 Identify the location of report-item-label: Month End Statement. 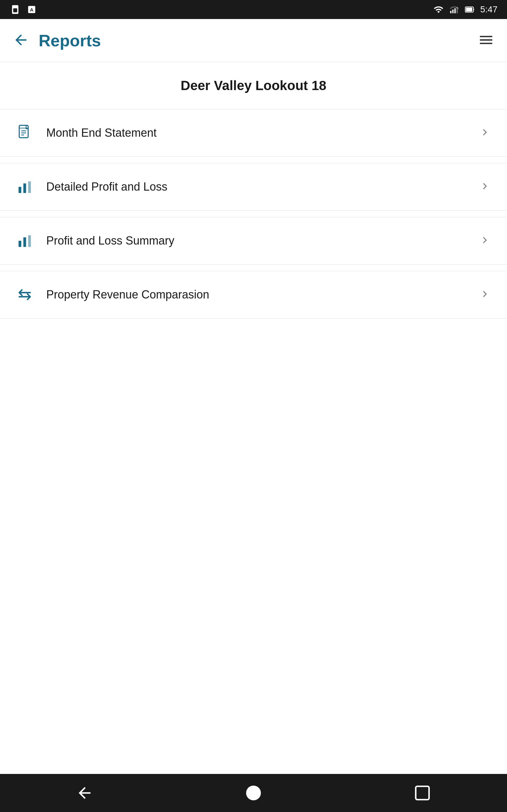
(101, 133).